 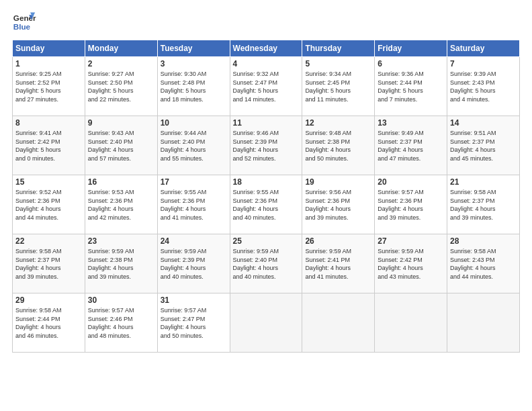 I want to click on calendar-cell: 21Sunrise: 9:58 AM Sunset: 2:37 PM Dayli…, so click(x=484, y=205).